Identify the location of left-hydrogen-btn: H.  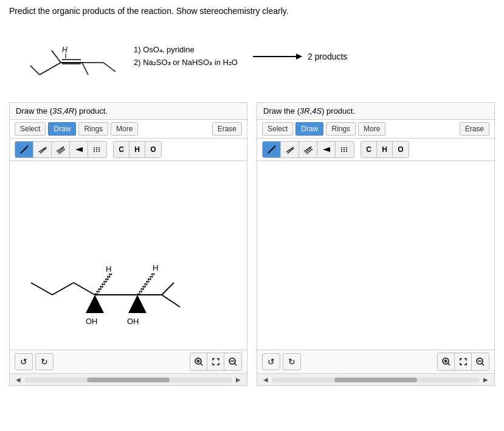
(137, 150).